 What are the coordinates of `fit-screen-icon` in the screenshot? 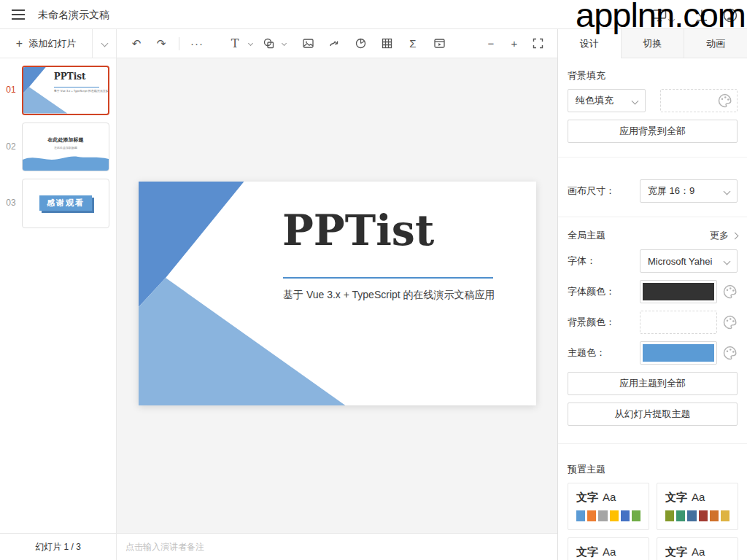 It's located at (538, 44).